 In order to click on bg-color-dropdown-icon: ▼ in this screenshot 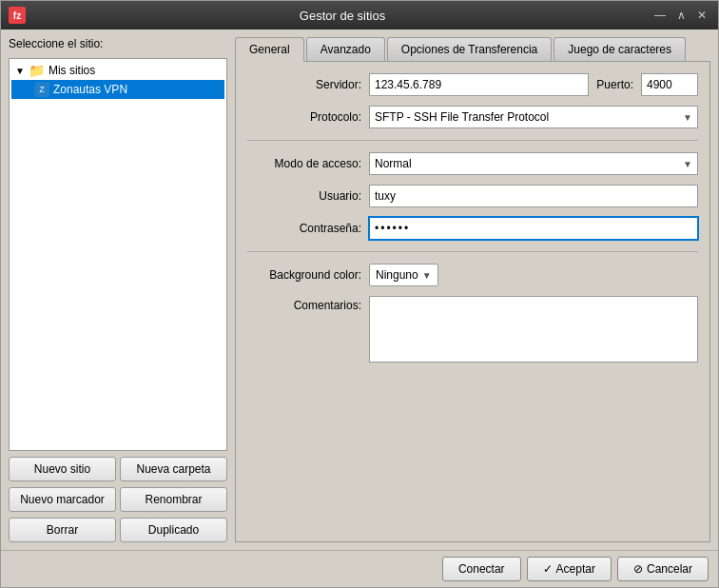, I will do `click(427, 276)`.